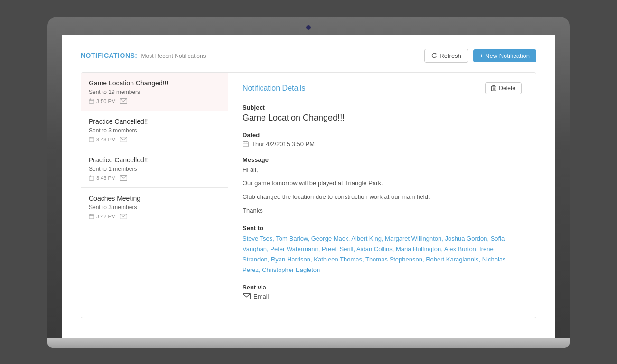 This screenshot has width=617, height=364. I want to click on notification-title: Coaches Meeting, so click(155, 198).